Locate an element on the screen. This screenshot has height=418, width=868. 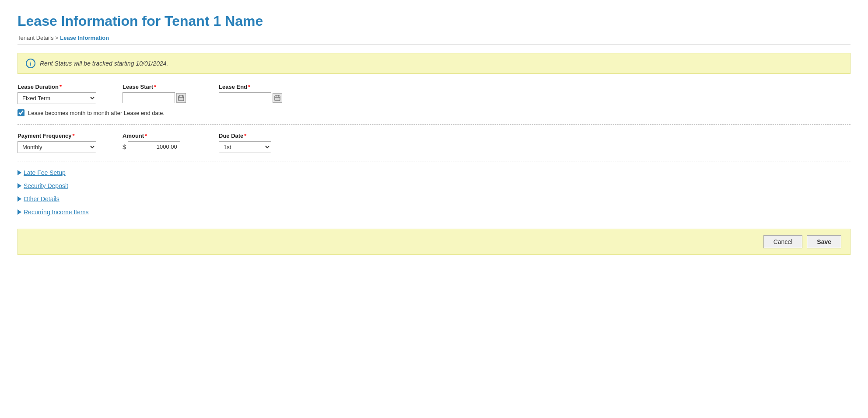
lease-duration-select: Fixed Term Month to Month Other is located at coordinates (57, 98).